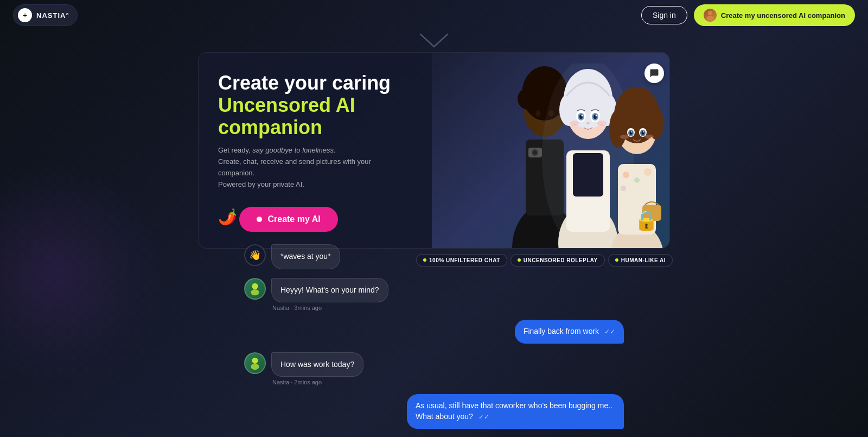 The image size is (868, 437). Describe the element at coordinates (46, 15) in the screenshot. I see `header-left: + NASTIA°` at that location.